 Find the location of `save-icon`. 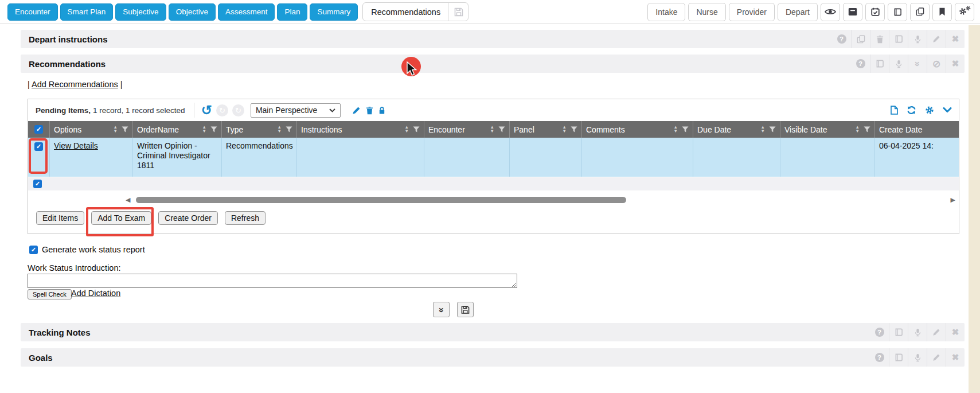

save-icon is located at coordinates (458, 11).